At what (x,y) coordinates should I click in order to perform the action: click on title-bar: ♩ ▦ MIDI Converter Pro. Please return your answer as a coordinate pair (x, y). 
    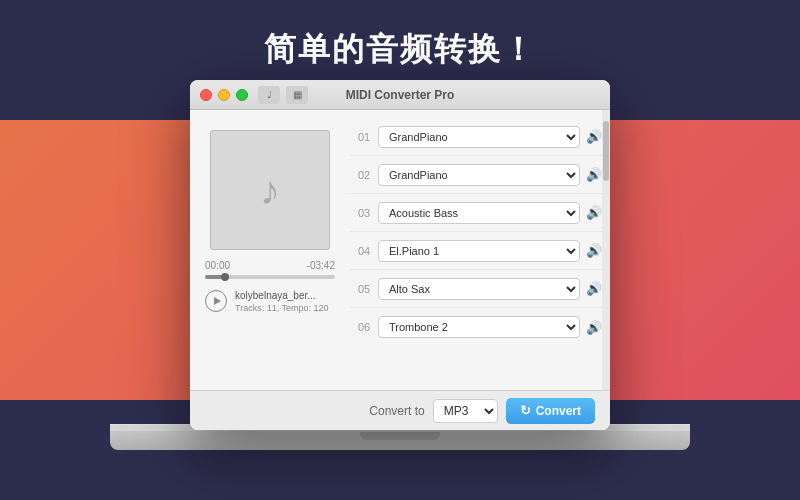
    Looking at the image, I should click on (400, 95).